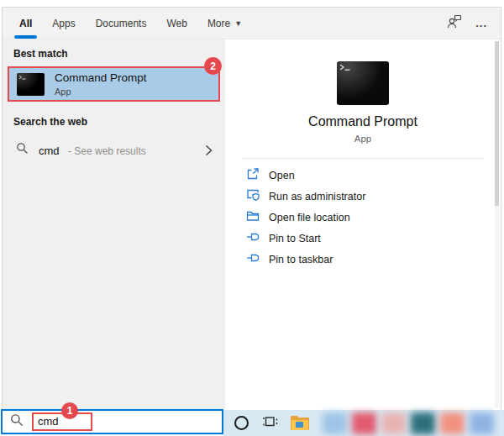  Describe the element at coordinates (225, 24) in the screenshot. I see `tab-more: More ▼` at that location.